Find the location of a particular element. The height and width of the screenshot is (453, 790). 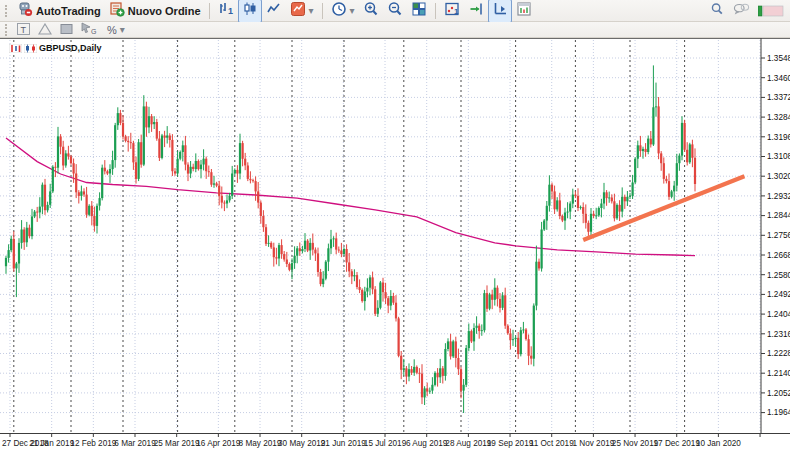

chat-button is located at coordinates (741, 11).